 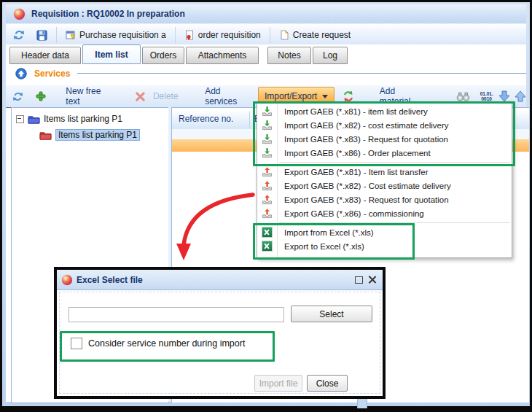 What do you see at coordinates (189, 35) in the screenshot?
I see `order-requisition-icon` at bounding box center [189, 35].